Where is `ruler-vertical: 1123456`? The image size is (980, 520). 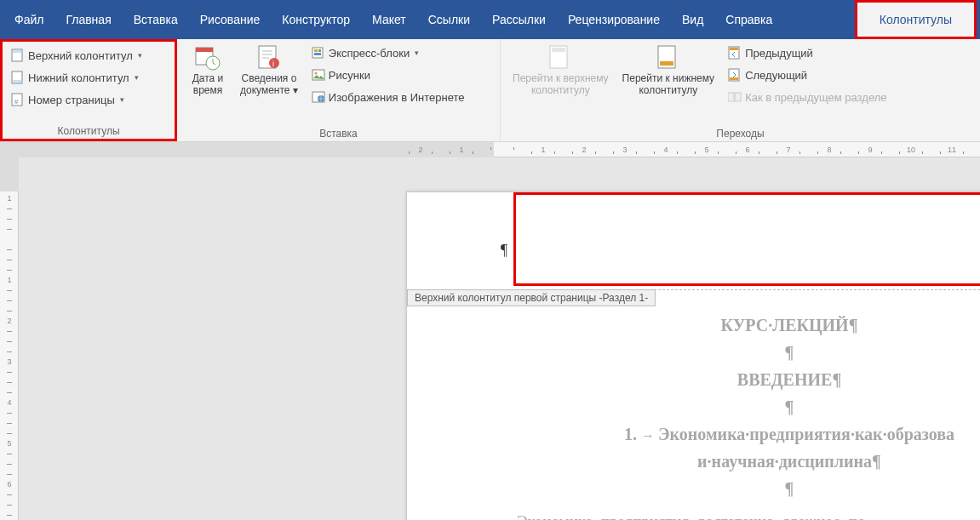 ruler-vertical: 1123456 is located at coordinates (9, 339).